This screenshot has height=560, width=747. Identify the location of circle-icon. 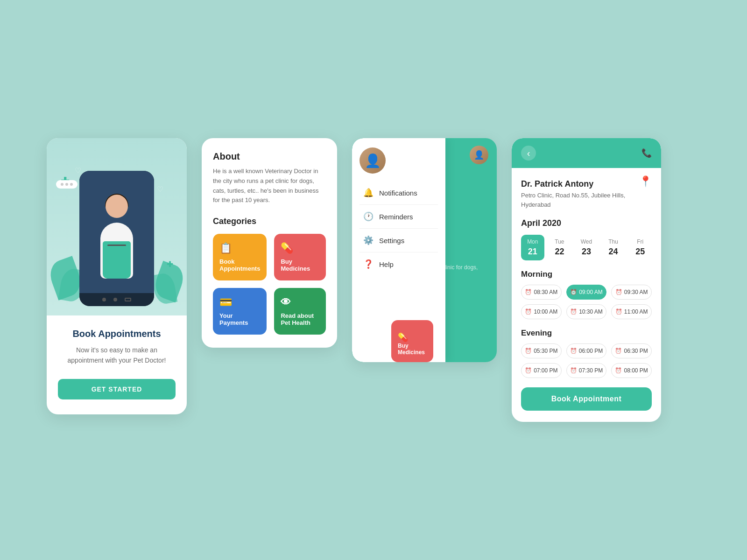
(115, 300).